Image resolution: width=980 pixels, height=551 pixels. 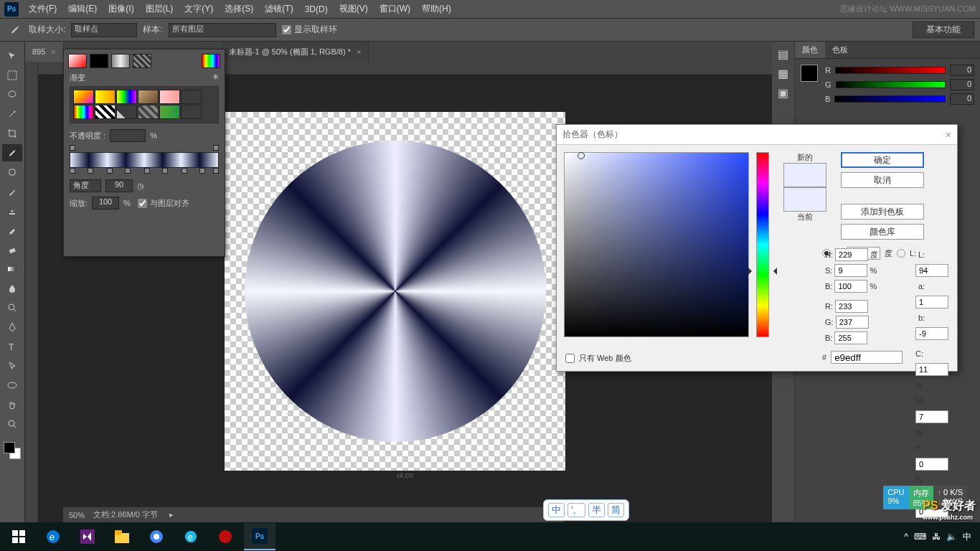 I want to click on doc-tab-1-close-icon: ×, so click(x=53, y=52).